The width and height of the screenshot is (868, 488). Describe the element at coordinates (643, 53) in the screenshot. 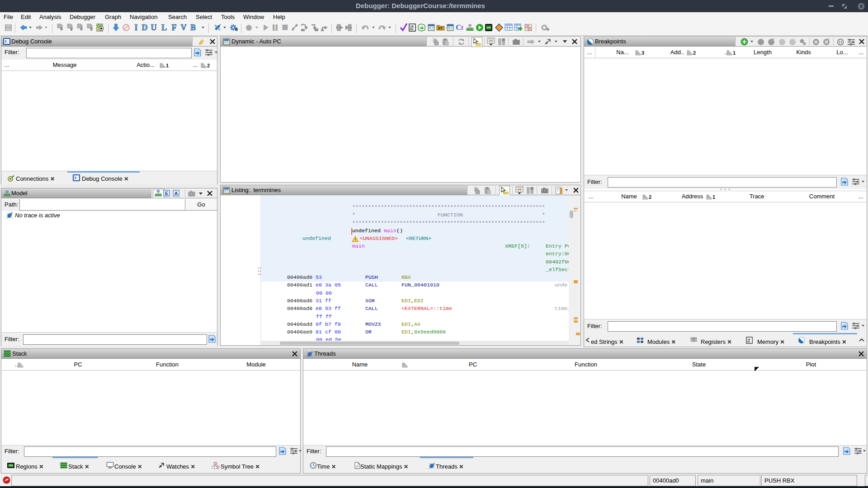

I see `svg-text: 3` at that location.